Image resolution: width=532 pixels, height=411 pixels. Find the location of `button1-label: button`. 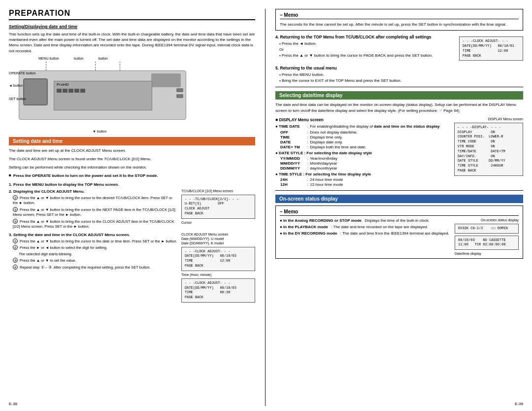

button1-label: button is located at coordinates (79, 58).